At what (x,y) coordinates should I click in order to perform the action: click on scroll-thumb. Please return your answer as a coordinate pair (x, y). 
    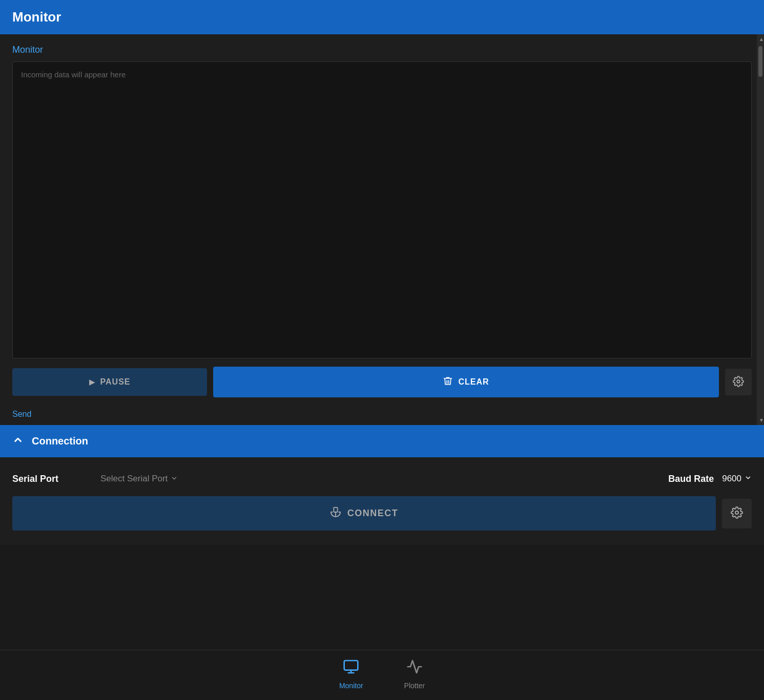
    Looking at the image, I should click on (760, 61).